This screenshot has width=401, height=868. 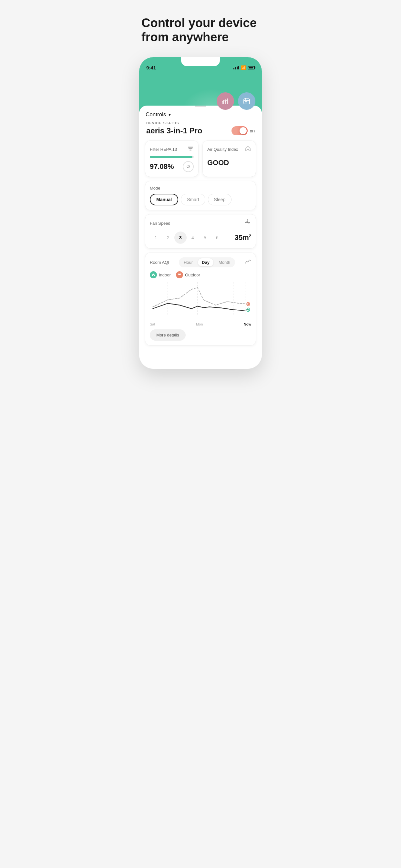 I want to click on fan-speed-row: 1 2 3 4 5 6 35m2, so click(x=201, y=238).